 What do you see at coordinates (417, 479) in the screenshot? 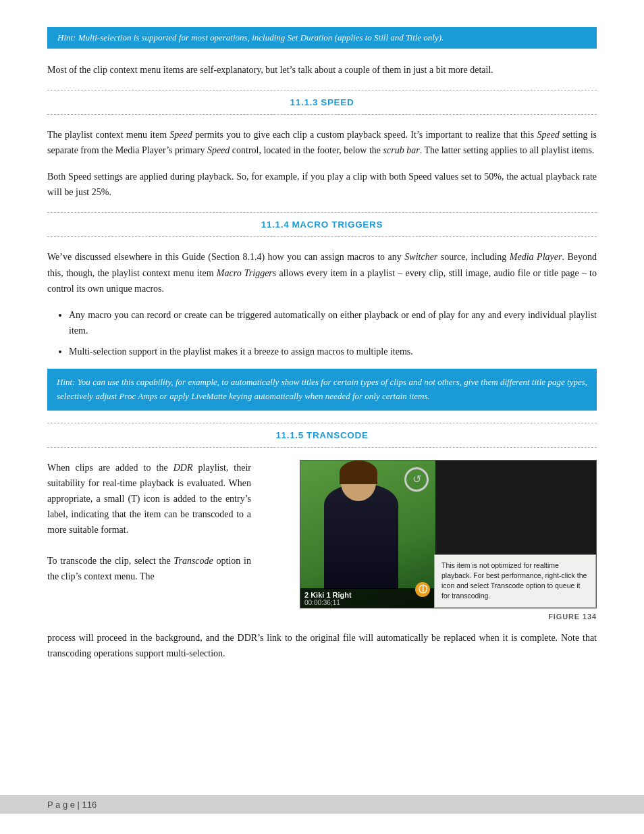
I see `video-circular-icon: ↺` at bounding box center [417, 479].